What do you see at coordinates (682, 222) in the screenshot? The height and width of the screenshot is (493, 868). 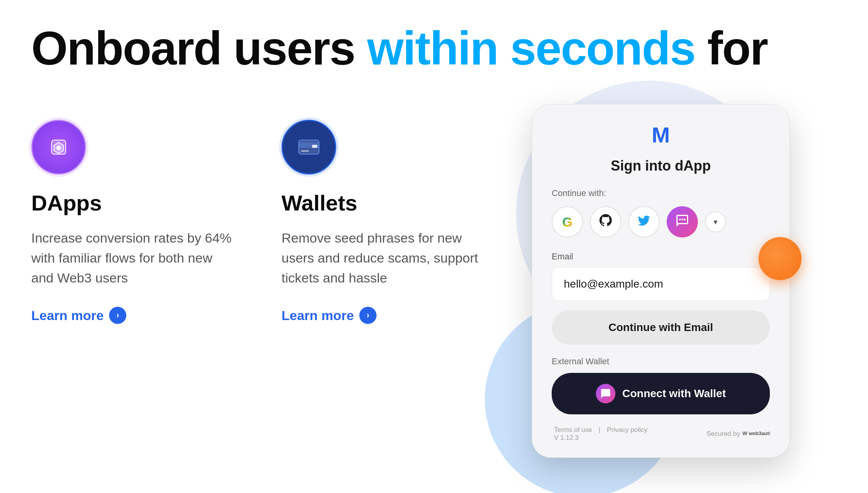 I see `more-social-button` at bounding box center [682, 222].